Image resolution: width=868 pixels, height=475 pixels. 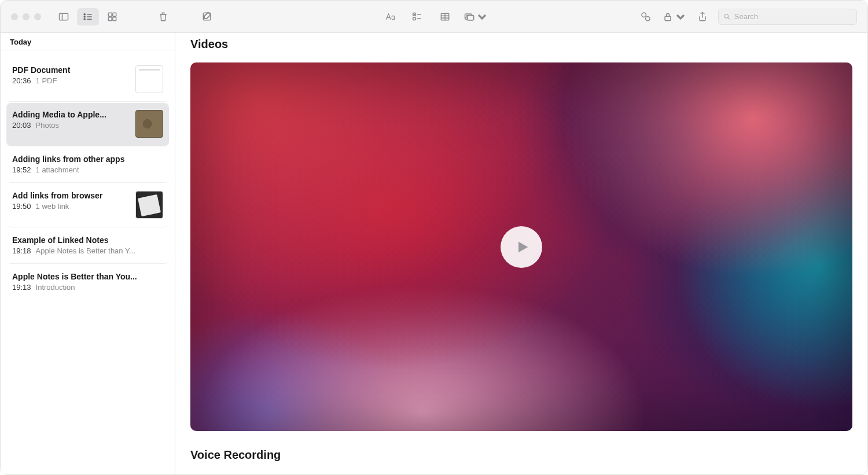 I want to click on list-icon, so click(x=88, y=17).